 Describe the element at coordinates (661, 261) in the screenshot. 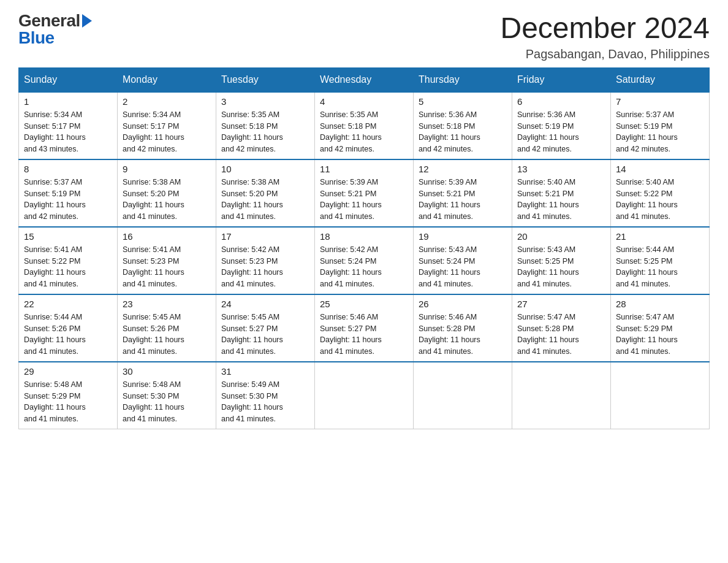

I see `calendar-cell: 21 Sunrise: 5:44 AM Sunset: 5:25 PM Dayl…` at that location.